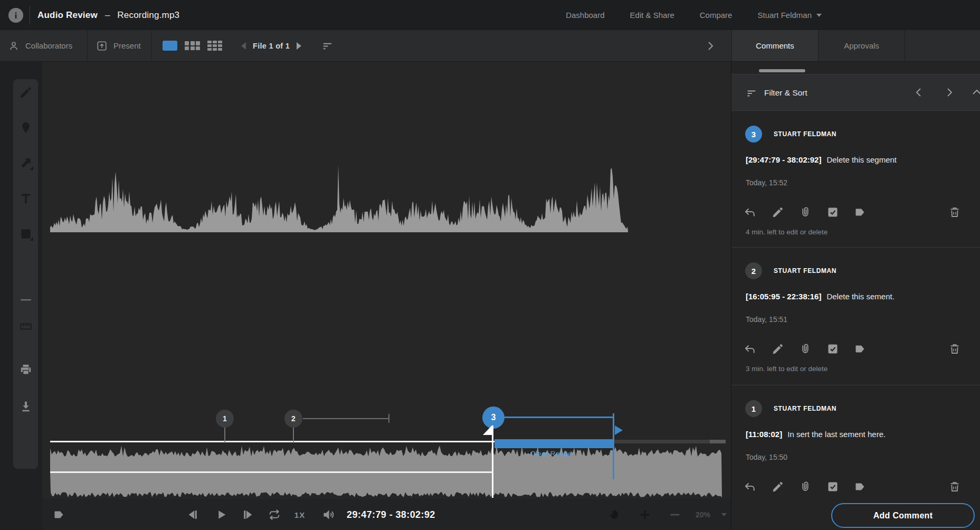 The image size is (980, 530). I want to click on zoom-in-icon, so click(645, 514).